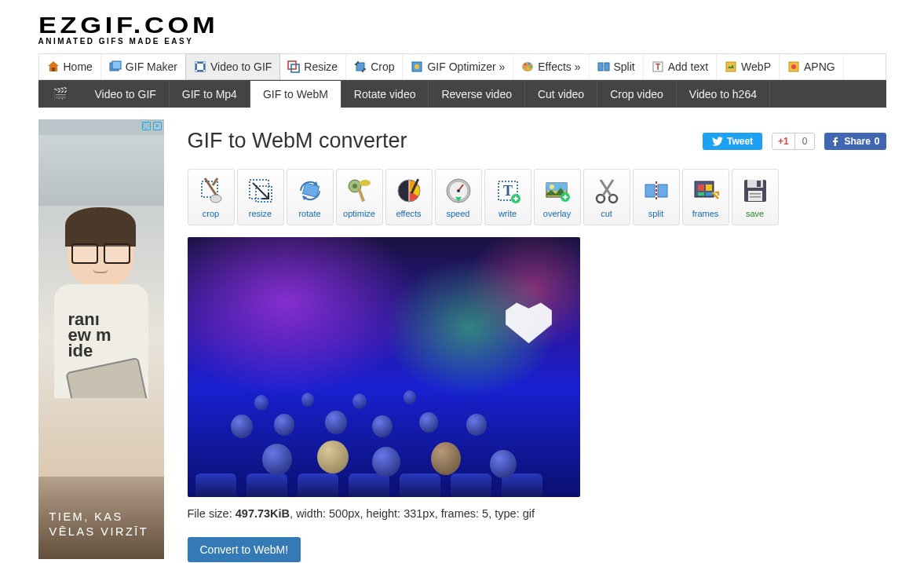  What do you see at coordinates (855, 141) in the screenshot?
I see `fb-share-button: Share 0` at bounding box center [855, 141].